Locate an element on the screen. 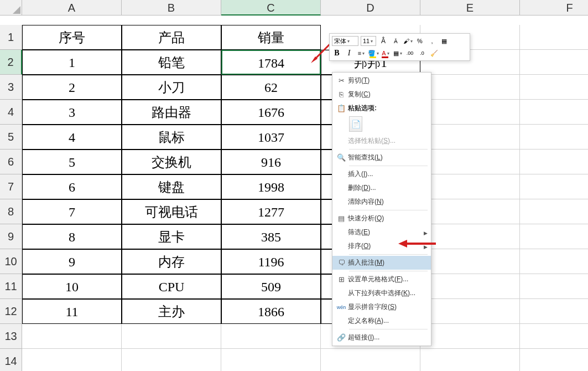 The image size is (588, 371). fill-color-icon: 🪣 is located at coordinates (373, 53).